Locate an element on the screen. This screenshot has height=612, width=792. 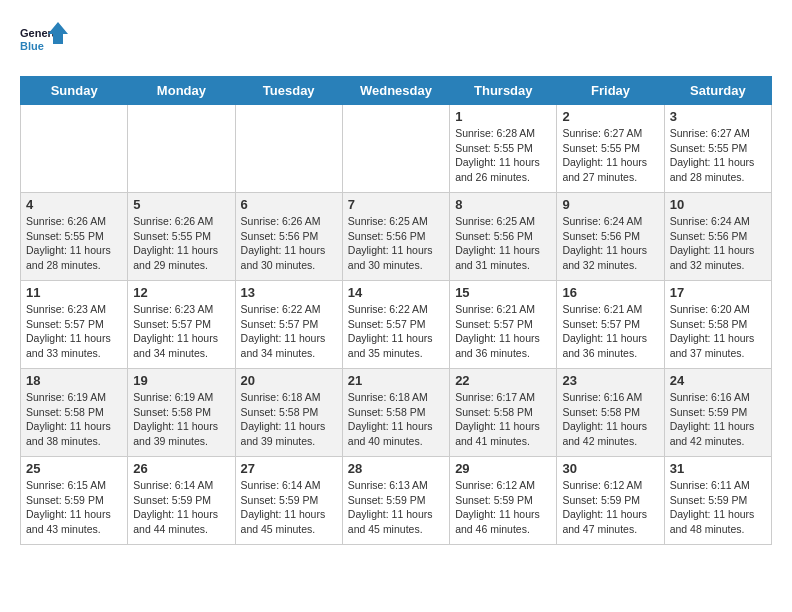
day-number: 27 is located at coordinates (289, 468).